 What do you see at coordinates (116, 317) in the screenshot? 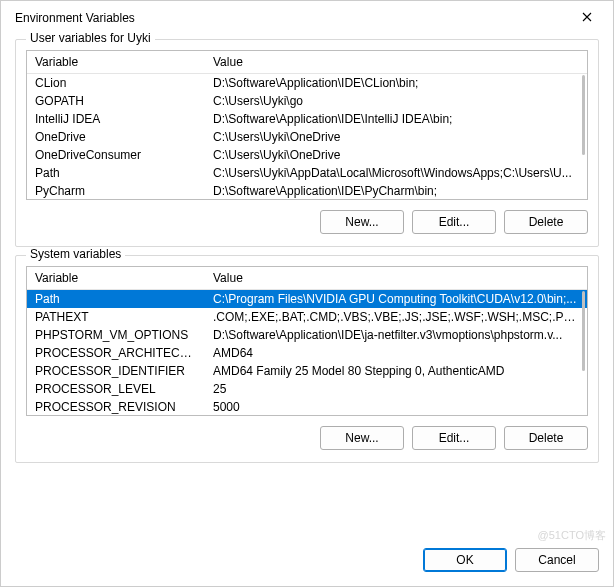
I see `cell-variable: PATHEXT` at bounding box center [116, 317].